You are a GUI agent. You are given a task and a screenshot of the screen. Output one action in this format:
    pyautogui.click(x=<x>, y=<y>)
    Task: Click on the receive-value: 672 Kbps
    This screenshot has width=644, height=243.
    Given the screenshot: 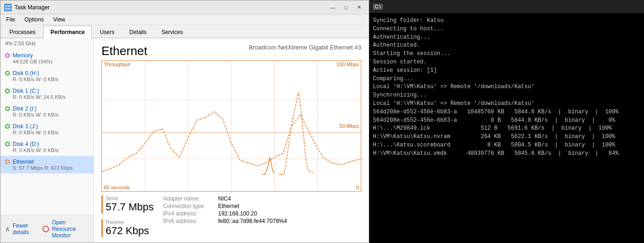 What is the action you would take?
    pyautogui.click(x=127, y=231)
    